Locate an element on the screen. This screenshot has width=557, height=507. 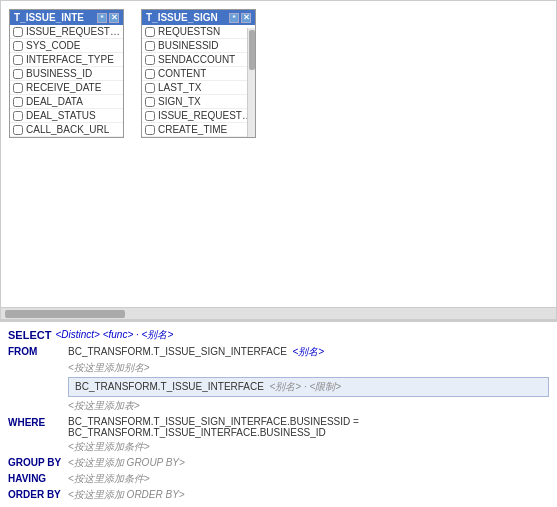
table-box-1: T_ISSUE_INTE * ✕ ISSUE_REQUEST_ST SYS_CO… is located at coordinates (66, 74).